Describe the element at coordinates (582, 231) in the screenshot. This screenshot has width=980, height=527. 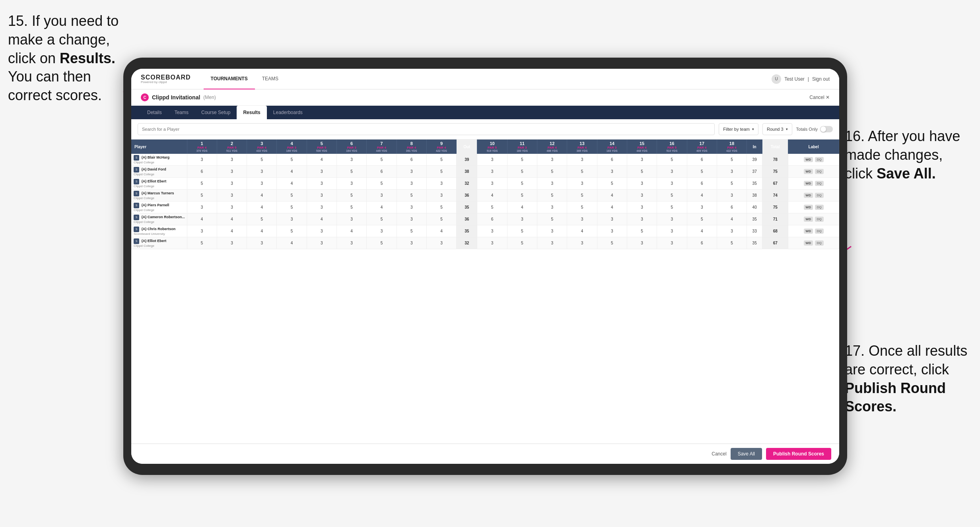
I see `hole-13-score: 4` at that location.